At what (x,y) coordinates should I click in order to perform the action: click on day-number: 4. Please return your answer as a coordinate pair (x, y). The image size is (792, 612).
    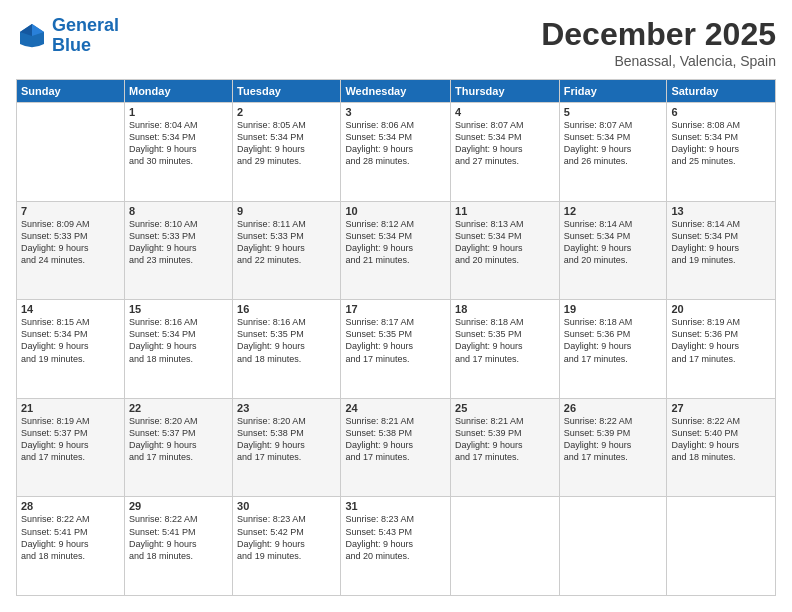
    Looking at the image, I should click on (505, 112).